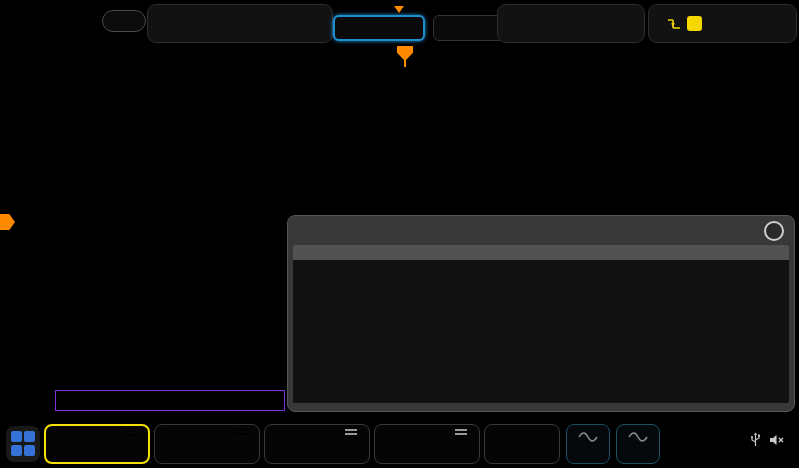  Describe the element at coordinates (400, 23) in the screenshot. I see `top-bar` at that location.